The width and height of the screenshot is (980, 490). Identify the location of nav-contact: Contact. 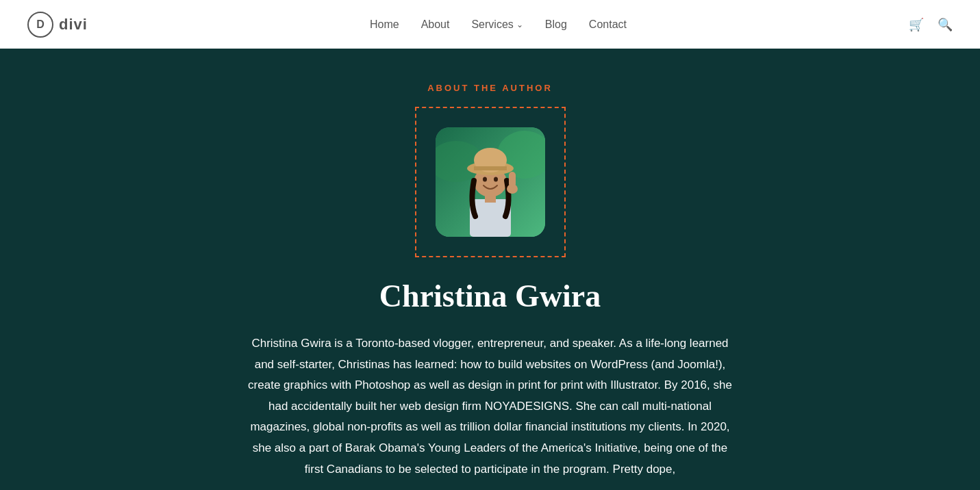
(608, 25).